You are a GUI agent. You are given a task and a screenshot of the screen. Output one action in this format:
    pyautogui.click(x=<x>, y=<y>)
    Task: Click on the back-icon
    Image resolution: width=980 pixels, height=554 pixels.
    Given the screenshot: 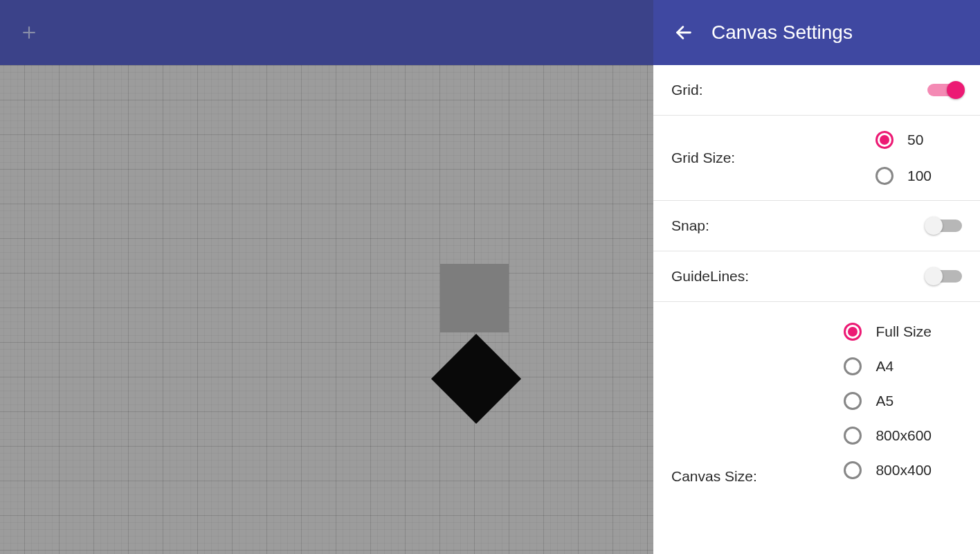 What is the action you would take?
    pyautogui.click(x=684, y=33)
    